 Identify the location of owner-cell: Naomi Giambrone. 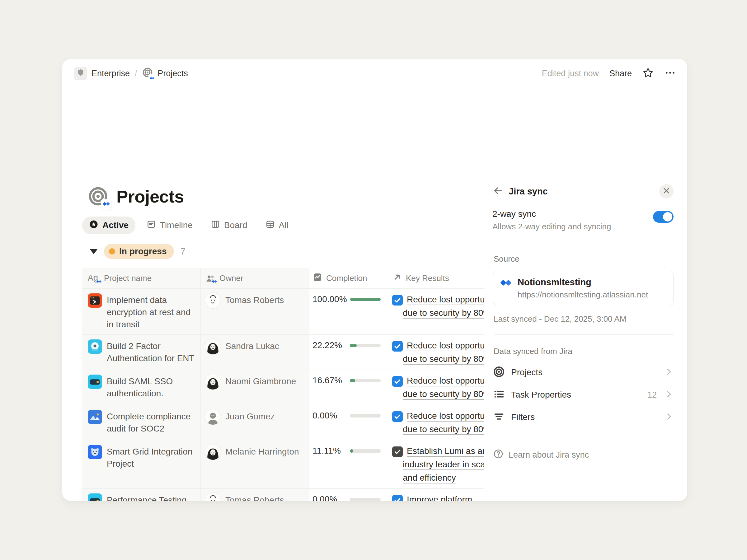
(255, 388).